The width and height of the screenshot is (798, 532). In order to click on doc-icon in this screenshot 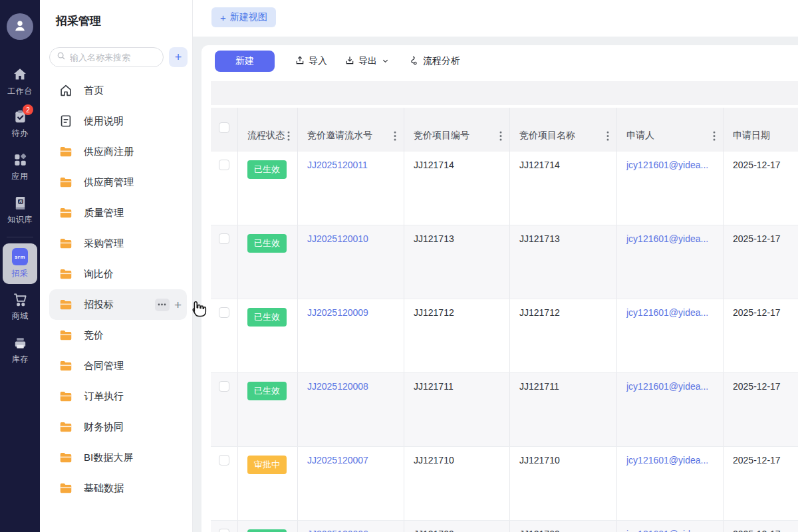, I will do `click(66, 121)`.